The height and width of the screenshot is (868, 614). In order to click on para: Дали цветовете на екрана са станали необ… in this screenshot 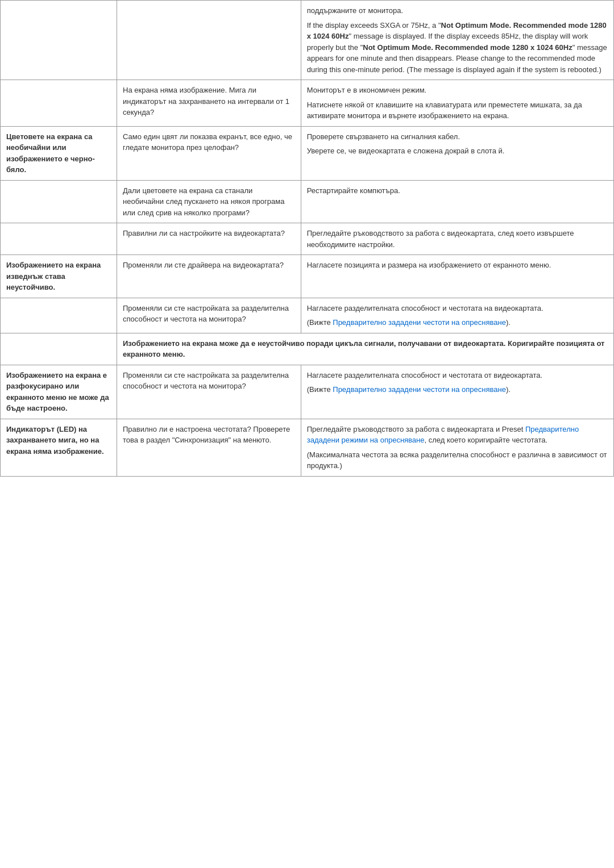, I will do `click(209, 202)`.